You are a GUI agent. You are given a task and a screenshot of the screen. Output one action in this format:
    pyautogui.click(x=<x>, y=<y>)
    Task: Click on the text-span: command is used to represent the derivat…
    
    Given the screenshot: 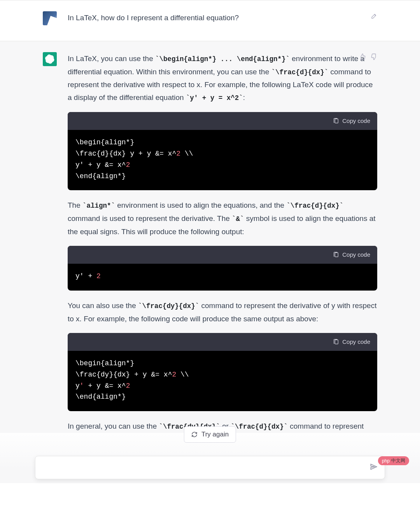 What is the action you would take?
    pyautogui.click(x=150, y=219)
    